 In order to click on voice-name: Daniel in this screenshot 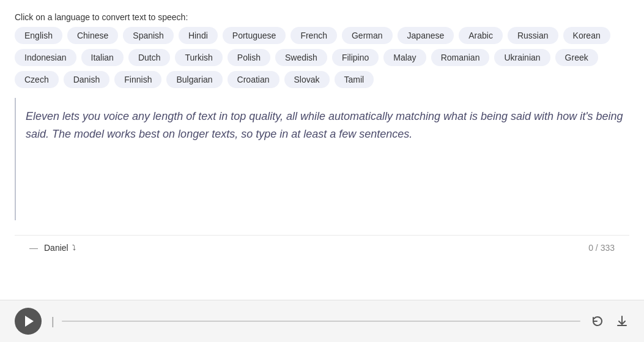, I will do `click(56, 248)`.